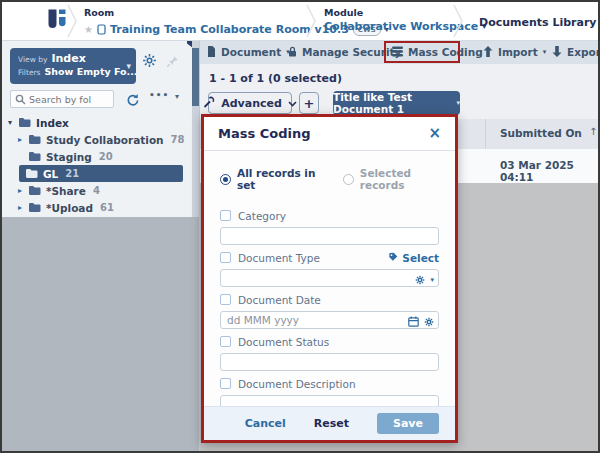 The height and width of the screenshot is (453, 600). I want to click on radio-all-records: All records in set, so click(268, 179).